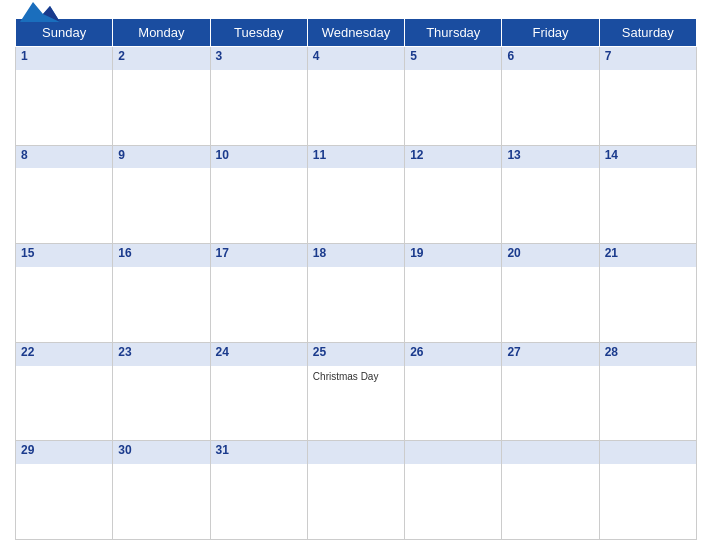  Describe the element at coordinates (648, 354) in the screenshot. I see `date-num-cell: 28` at that location.